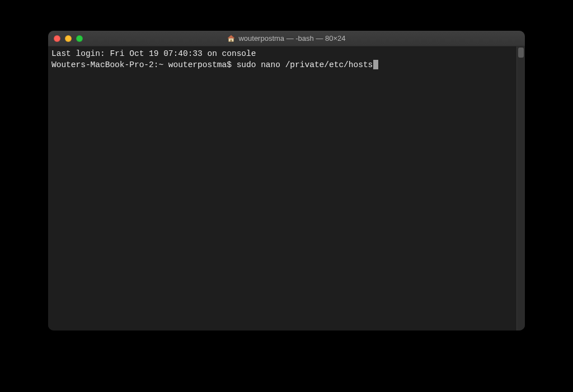  What do you see at coordinates (68, 39) in the screenshot?
I see `traffic-lights` at bounding box center [68, 39].